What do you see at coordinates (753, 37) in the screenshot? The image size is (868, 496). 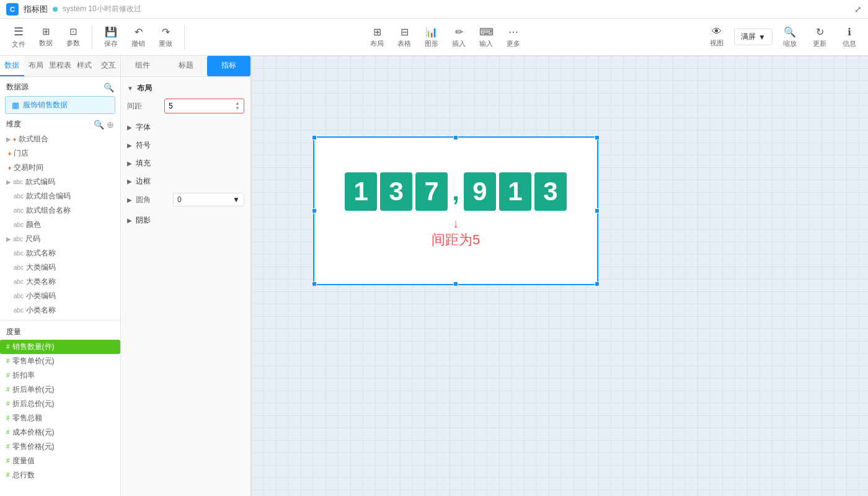 I see `fullscreen-button: 满屏 ▼` at bounding box center [753, 37].